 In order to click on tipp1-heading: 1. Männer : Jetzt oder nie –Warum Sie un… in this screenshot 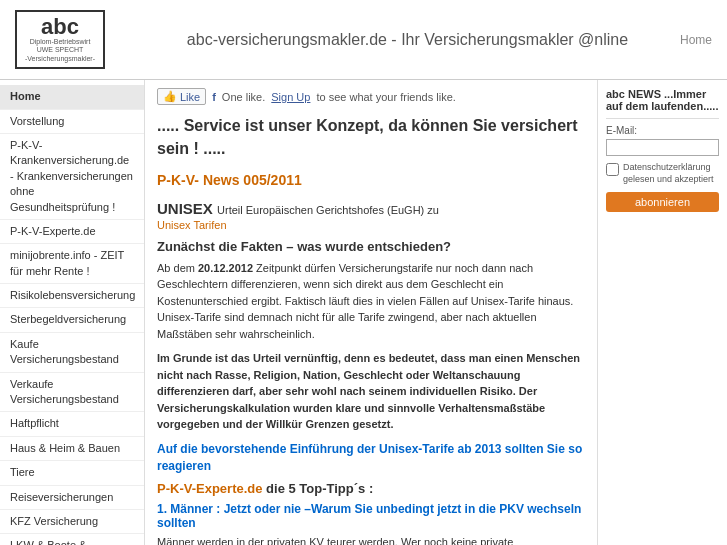, I will do `click(371, 516)`.